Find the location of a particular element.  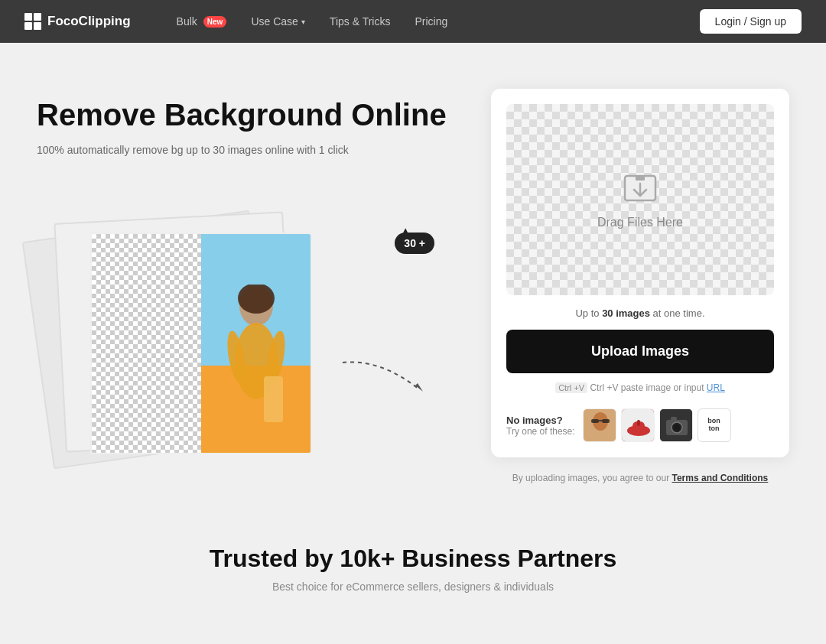

hero-subtitle: 100% automatically remove bg up to 30 im… is located at coordinates (249, 150).